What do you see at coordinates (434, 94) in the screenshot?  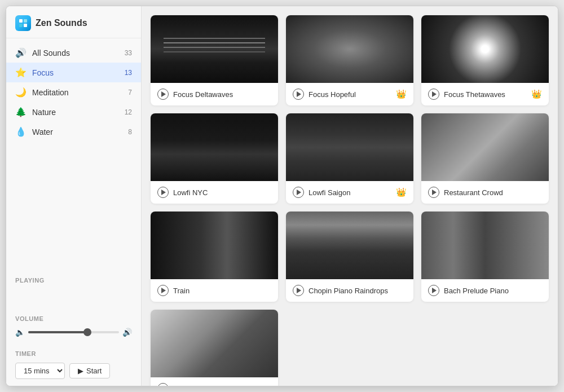 I see `play-button-focus-thetawaves` at bounding box center [434, 94].